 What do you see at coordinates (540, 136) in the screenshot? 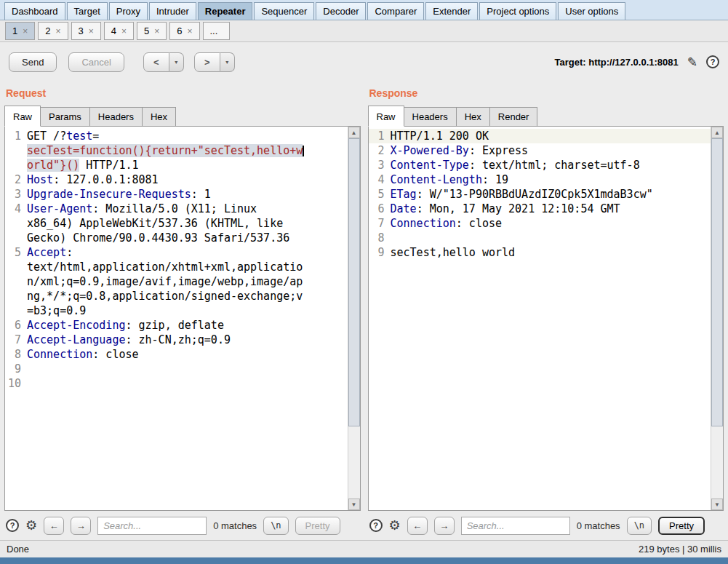
I see `editor-line: 1HTTP/1.1 200 OK` at bounding box center [540, 136].